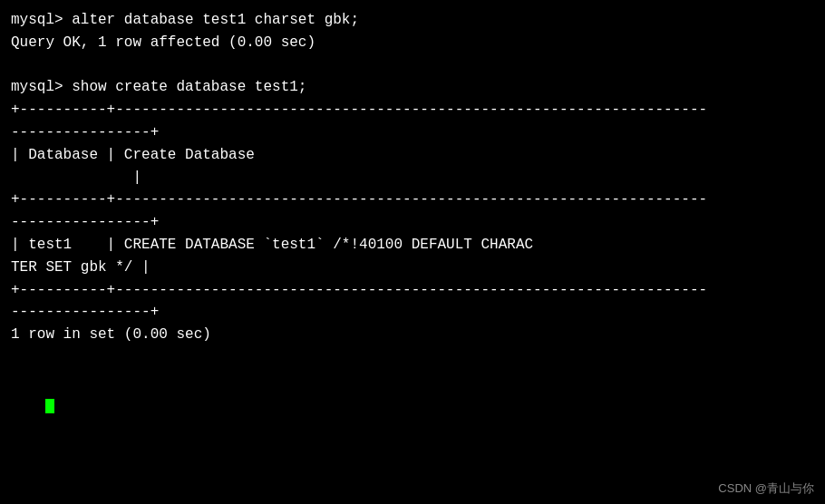 The image size is (825, 504). What do you see at coordinates (412, 335) in the screenshot?
I see `line-14: 1 row in set (0.00 sec)` at bounding box center [412, 335].